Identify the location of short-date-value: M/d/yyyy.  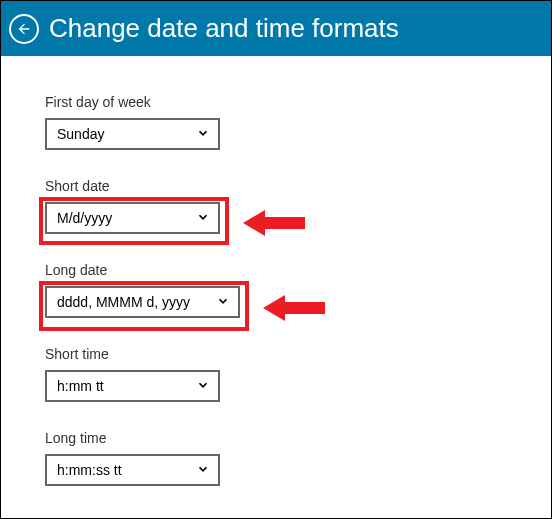
(84, 218).